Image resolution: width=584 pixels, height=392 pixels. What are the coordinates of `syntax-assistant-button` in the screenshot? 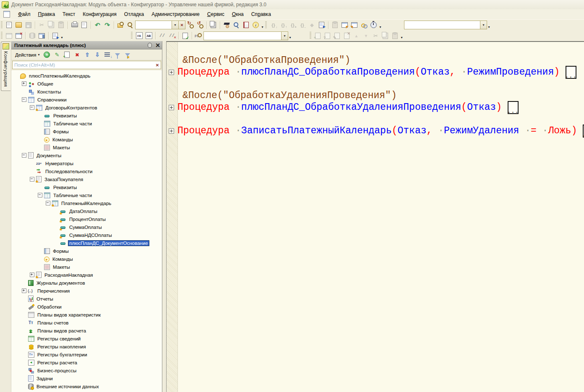 It's located at (227, 25).